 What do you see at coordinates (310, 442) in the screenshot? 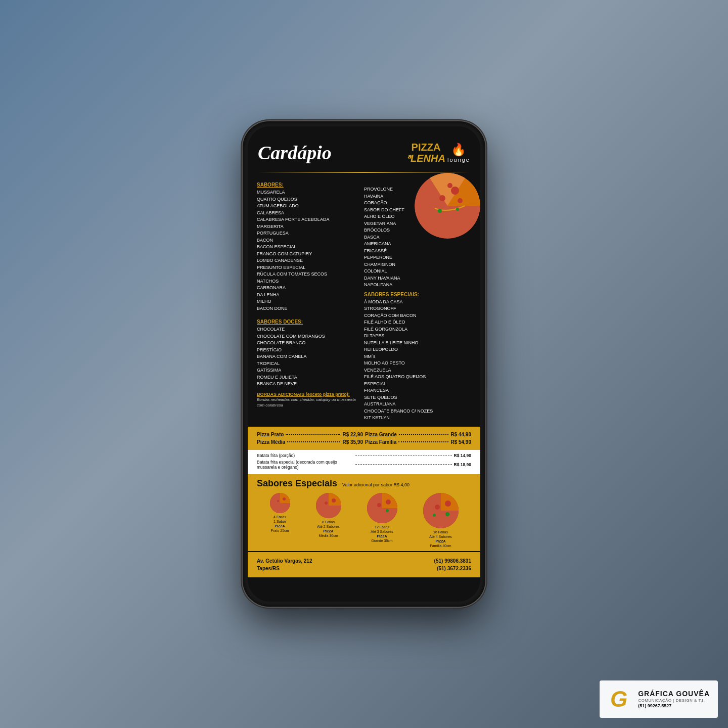
I see `price-row-media: Pizza Média R$ 35,90` at bounding box center [310, 442].